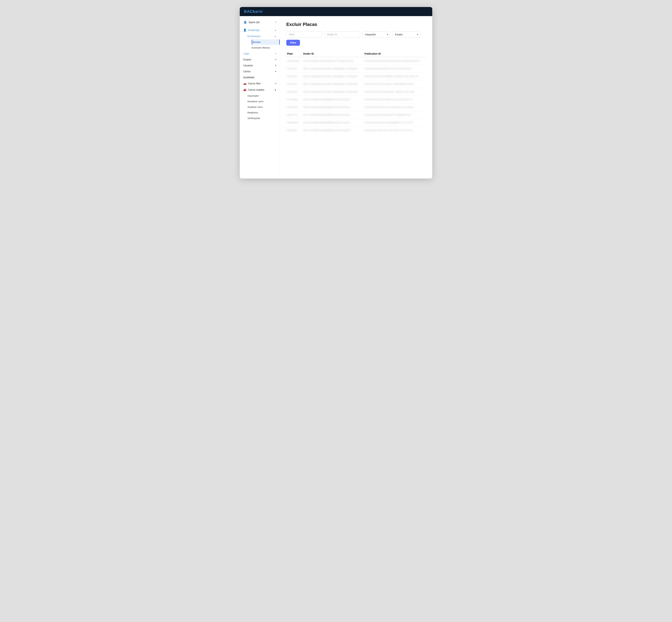  I want to click on cell-publication-id: PUB-G34NTGU8FGV-VGTG4H8G0-G1-CXB4A2, so click(395, 107).